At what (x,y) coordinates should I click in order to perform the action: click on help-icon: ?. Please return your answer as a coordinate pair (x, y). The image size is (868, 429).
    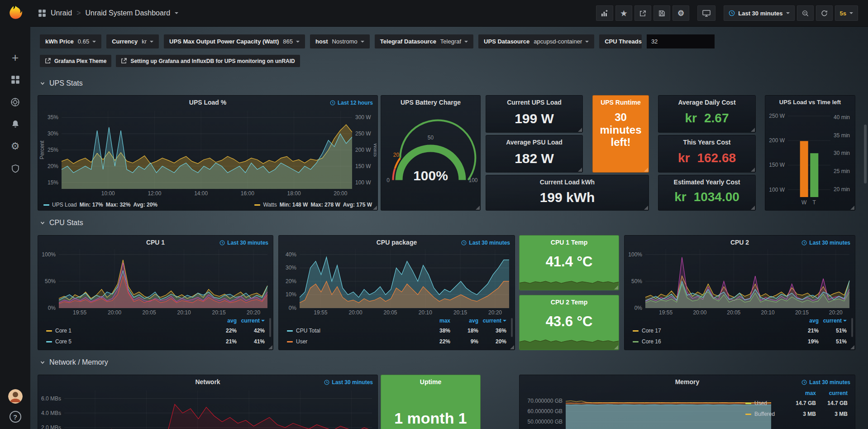
    Looking at the image, I should click on (15, 417).